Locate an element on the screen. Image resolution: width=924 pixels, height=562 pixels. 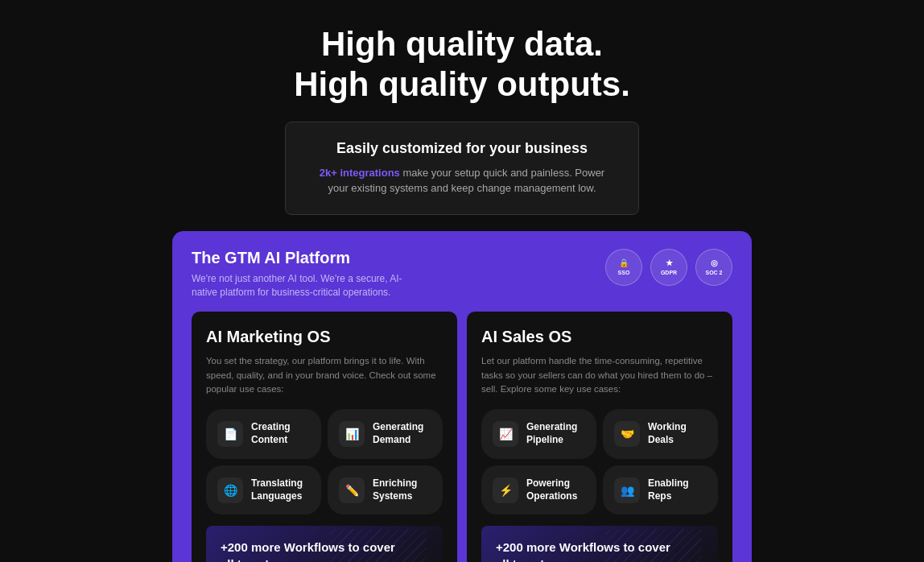
info-box: Easily customized for your business 2k+ … is located at coordinates (462, 168).